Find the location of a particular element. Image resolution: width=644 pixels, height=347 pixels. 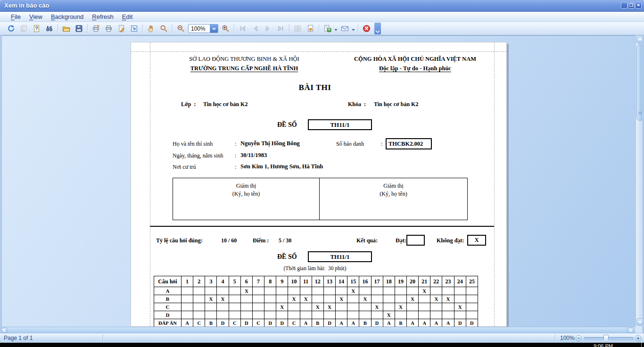

background-color-icon is located at coordinates (310, 29).